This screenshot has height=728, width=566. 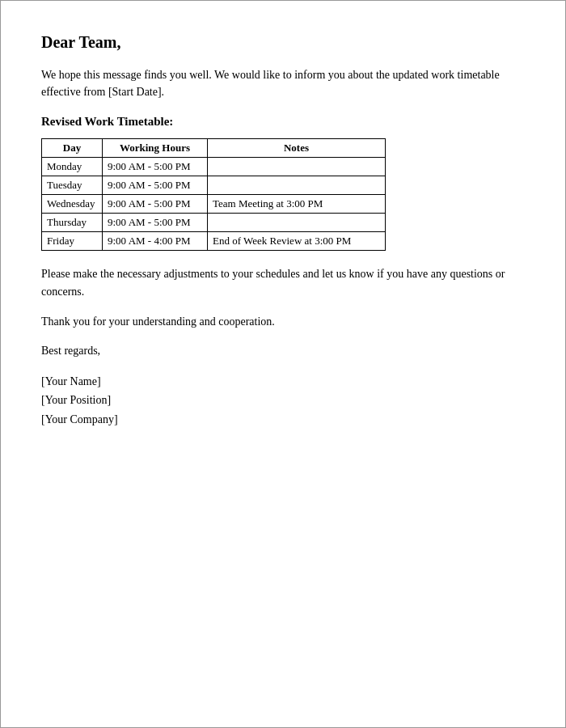 What do you see at coordinates (297, 204) in the screenshot?
I see `cell-notes: Team Meeting at 3:00 PM` at bounding box center [297, 204].